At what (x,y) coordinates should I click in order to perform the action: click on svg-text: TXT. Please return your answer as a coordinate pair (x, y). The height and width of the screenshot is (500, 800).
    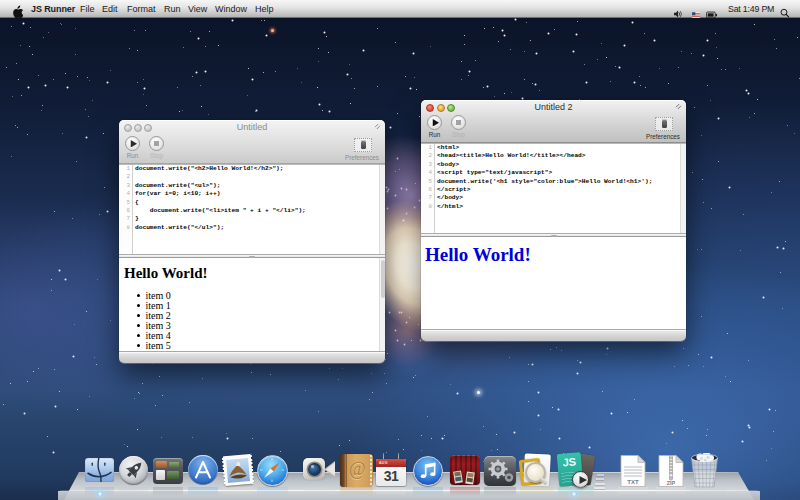
    Looking at the image, I should click on (633, 482).